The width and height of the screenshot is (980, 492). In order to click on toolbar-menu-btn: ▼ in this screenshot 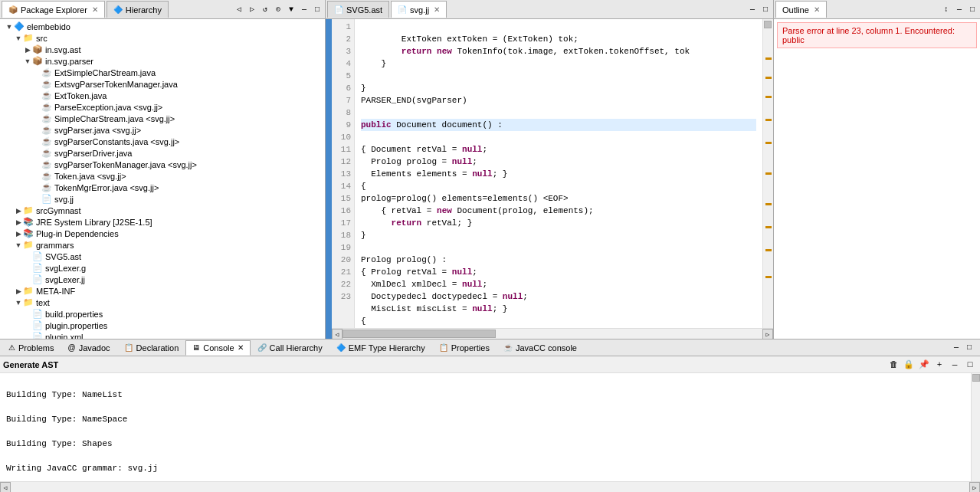, I will do `click(291, 9)`.